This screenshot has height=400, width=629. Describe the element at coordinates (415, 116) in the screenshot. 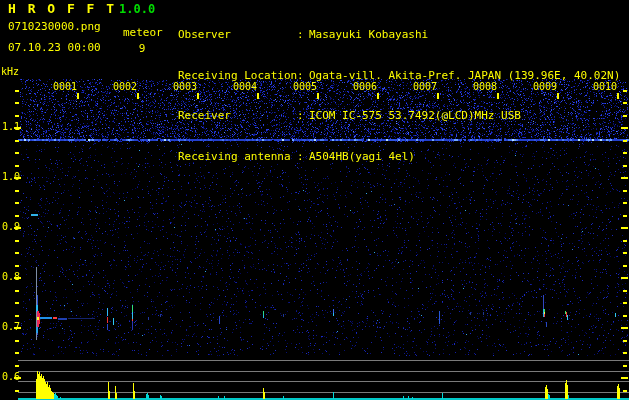

I see `info-value: ICOM IC-575 53.7492(@LCD)MHz USB` at that location.